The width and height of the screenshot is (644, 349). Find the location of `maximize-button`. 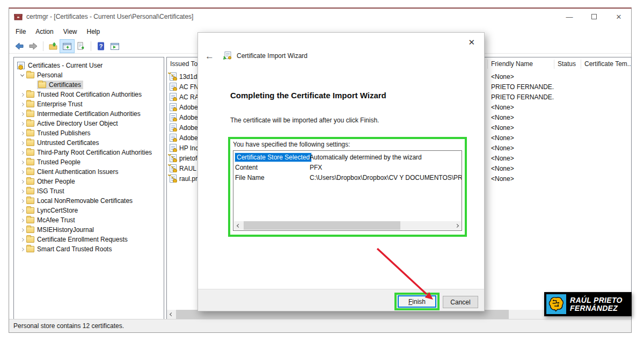

maximize-button is located at coordinates (594, 17).